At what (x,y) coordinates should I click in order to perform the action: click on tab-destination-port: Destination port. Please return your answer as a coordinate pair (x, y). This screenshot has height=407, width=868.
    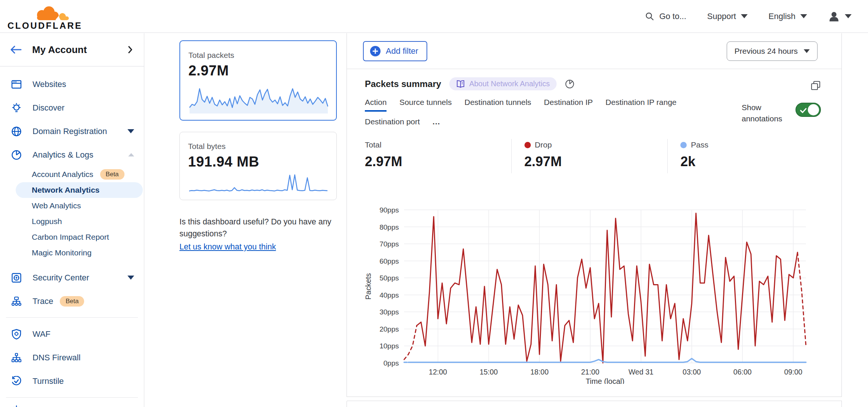
    Looking at the image, I should click on (393, 122).